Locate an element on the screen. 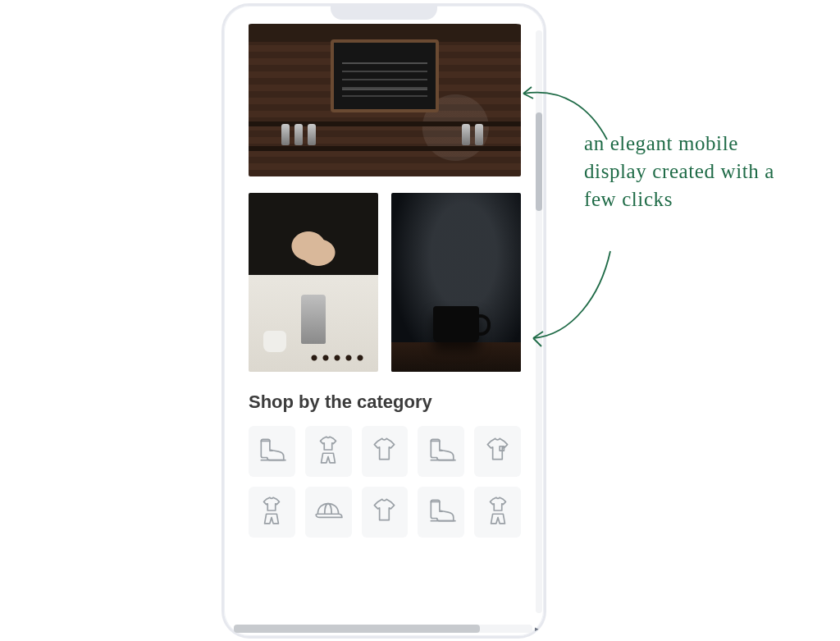 This screenshot has height=641, width=840. horizontal-scrollbar-right-arrow-icon: ▸ is located at coordinates (536, 629).